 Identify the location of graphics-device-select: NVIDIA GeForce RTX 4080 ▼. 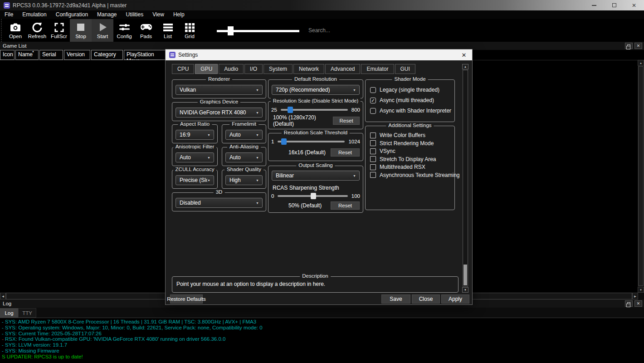
(219, 113).